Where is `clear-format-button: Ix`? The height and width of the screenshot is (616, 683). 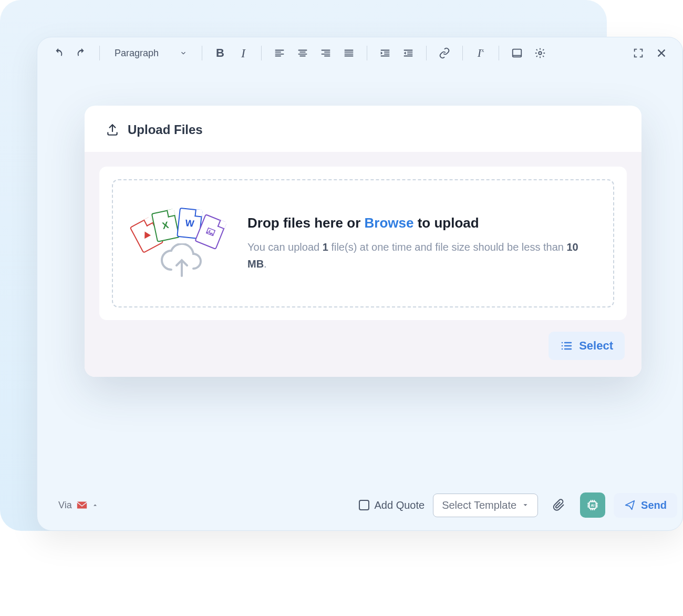
clear-format-button: Ix is located at coordinates (481, 53).